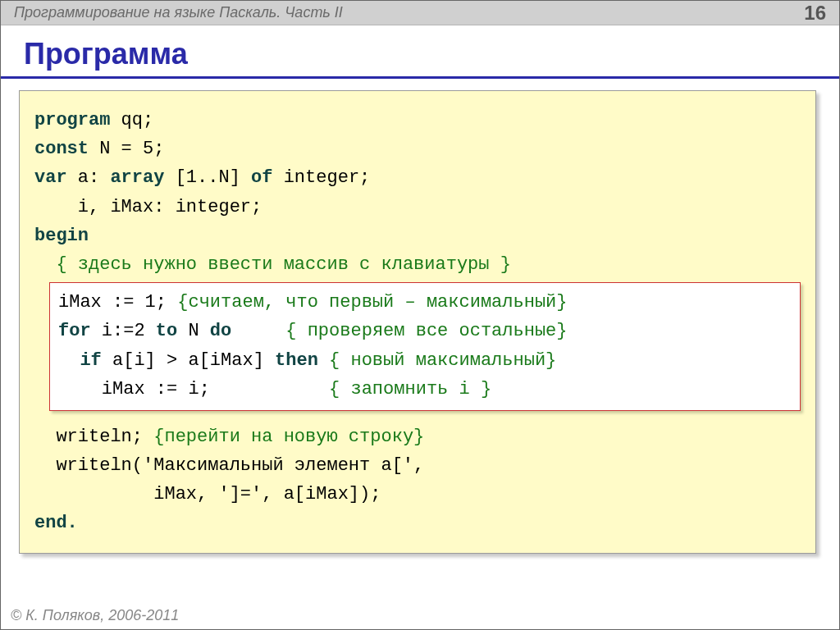 The width and height of the screenshot is (840, 630). Describe the element at coordinates (89, 177) in the screenshot. I see `code-text: a:` at that location.